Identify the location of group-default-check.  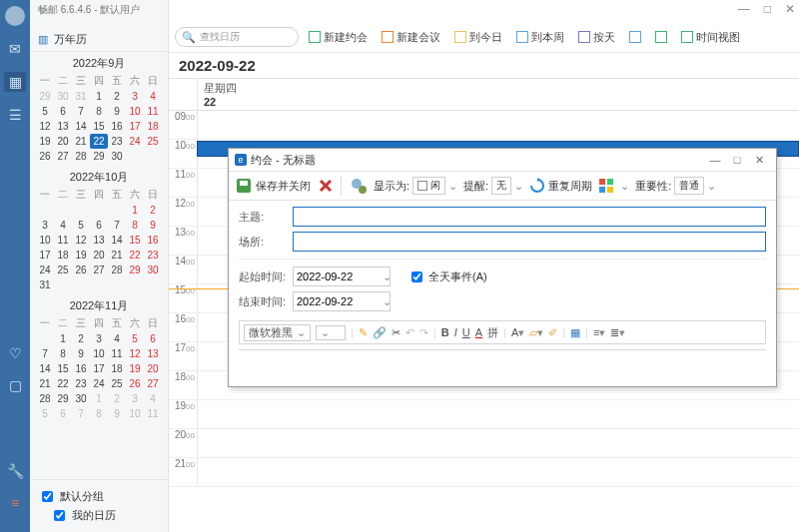
(48, 497).